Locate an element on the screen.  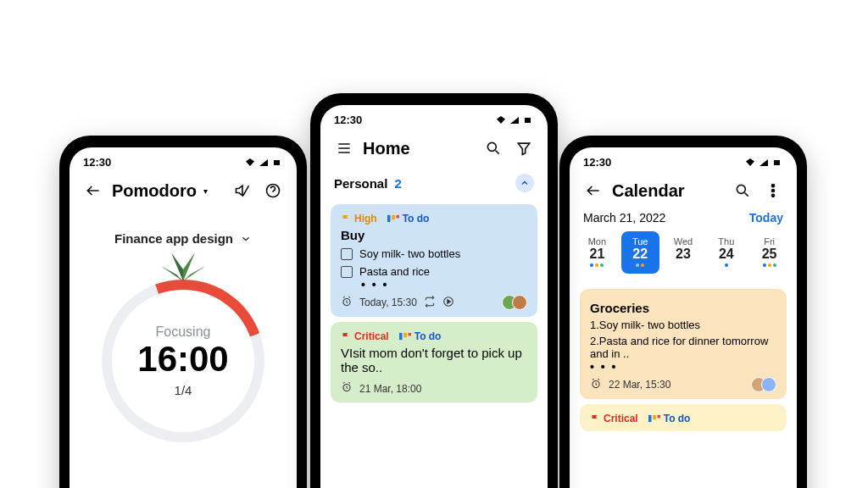
arrow-left-icon is located at coordinates (593, 191).